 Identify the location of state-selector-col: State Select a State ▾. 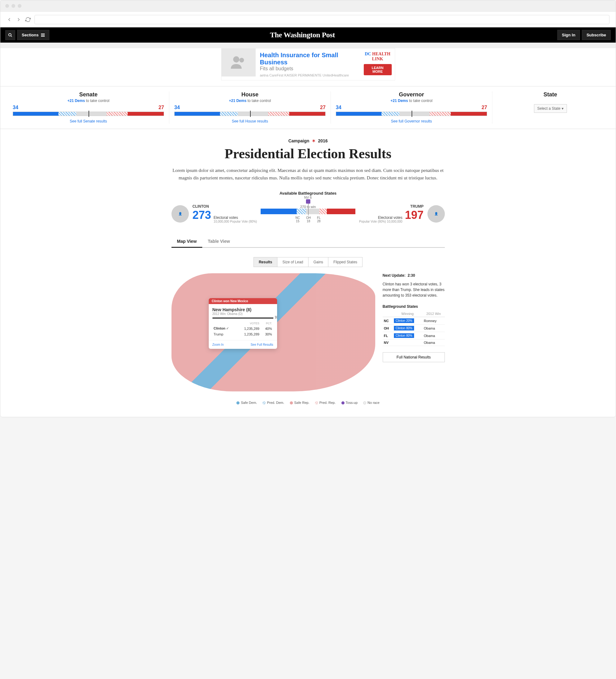
(550, 107).